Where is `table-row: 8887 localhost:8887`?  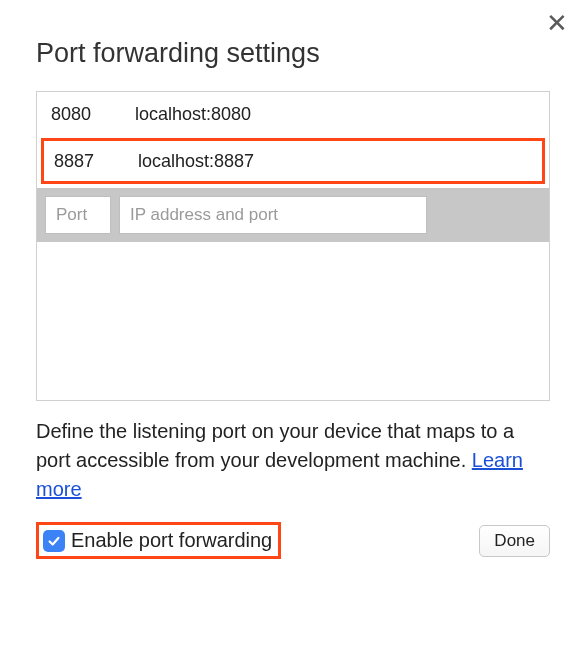 table-row: 8887 localhost:8887 is located at coordinates (293, 161).